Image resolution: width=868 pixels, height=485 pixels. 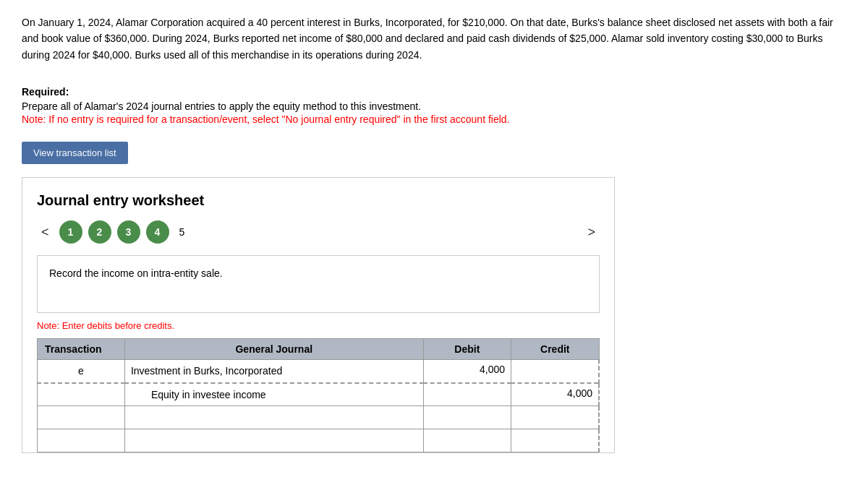 I want to click on tab-5: 5, so click(x=182, y=232).